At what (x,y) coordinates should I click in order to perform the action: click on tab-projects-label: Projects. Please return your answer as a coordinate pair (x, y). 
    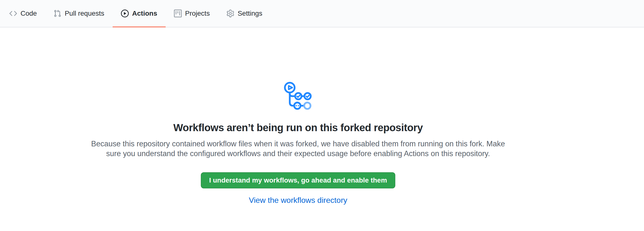
    Looking at the image, I should click on (198, 14).